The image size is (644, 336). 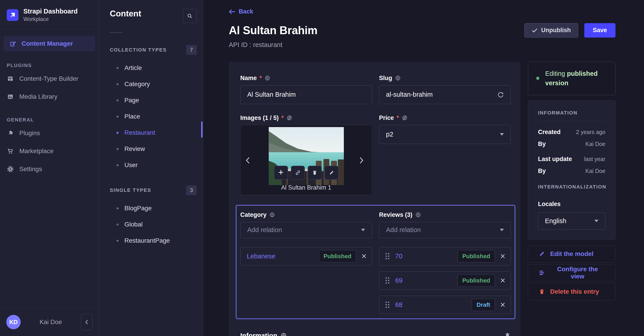 What do you see at coordinates (14, 322) in the screenshot?
I see `avatar: KD` at bounding box center [14, 322].